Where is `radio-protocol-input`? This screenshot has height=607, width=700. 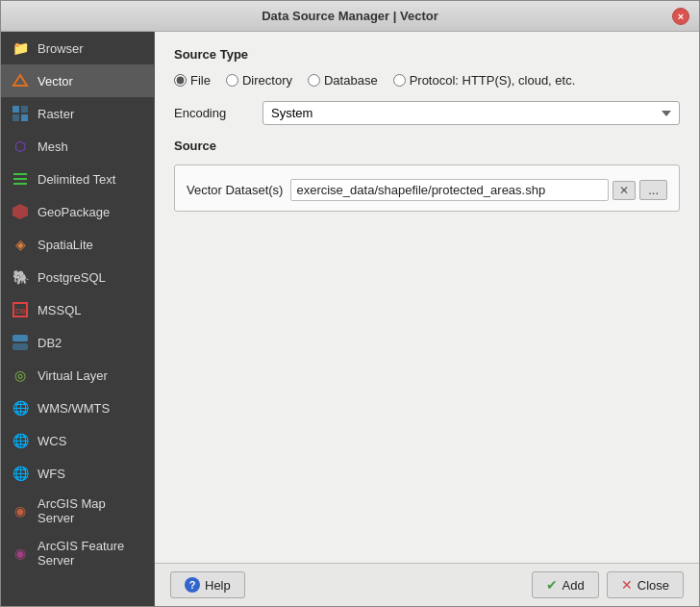 radio-protocol-input is located at coordinates (400, 81).